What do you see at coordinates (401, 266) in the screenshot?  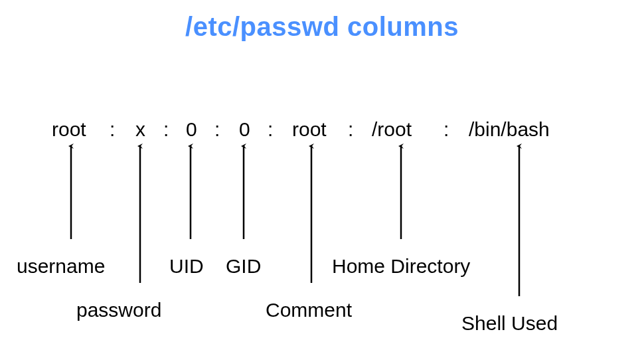 I see `label-home: Home Directory` at bounding box center [401, 266].